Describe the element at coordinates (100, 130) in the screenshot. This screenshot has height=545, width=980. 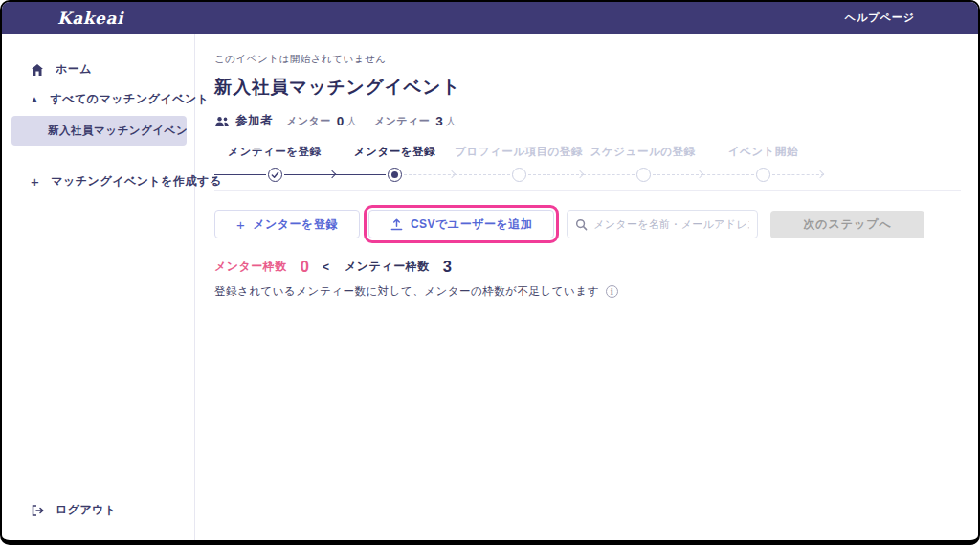
I see `sidebar-item-current-event: 新入社員マッチングイベン...` at that location.